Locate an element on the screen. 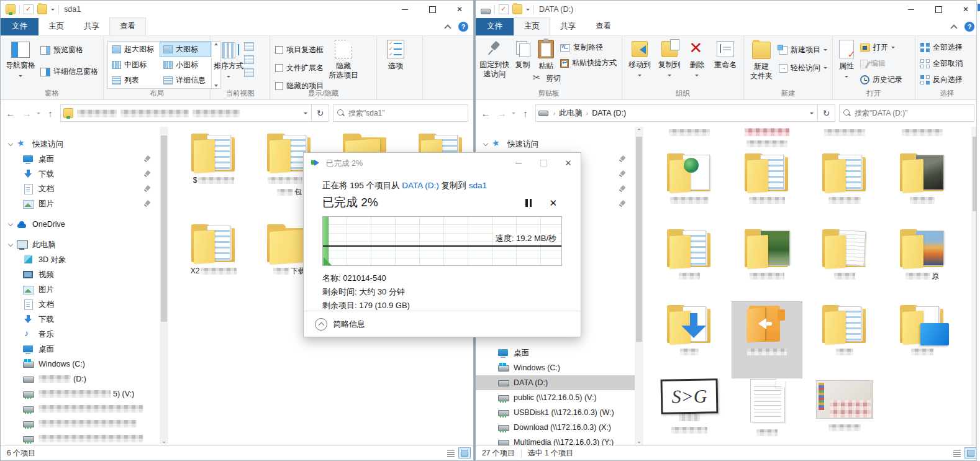  scroll-up-icon: ⌃ is located at coordinates (639, 131).